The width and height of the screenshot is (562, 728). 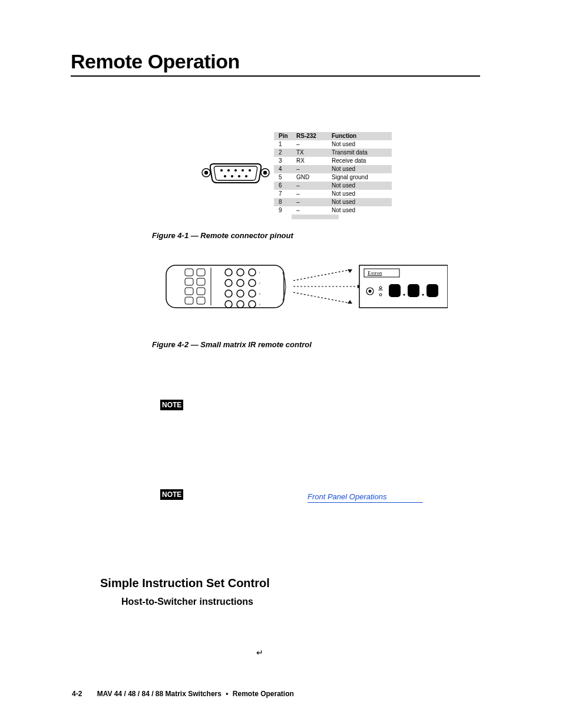 I want to click on th-rs232: RS-232, so click(x=314, y=136).